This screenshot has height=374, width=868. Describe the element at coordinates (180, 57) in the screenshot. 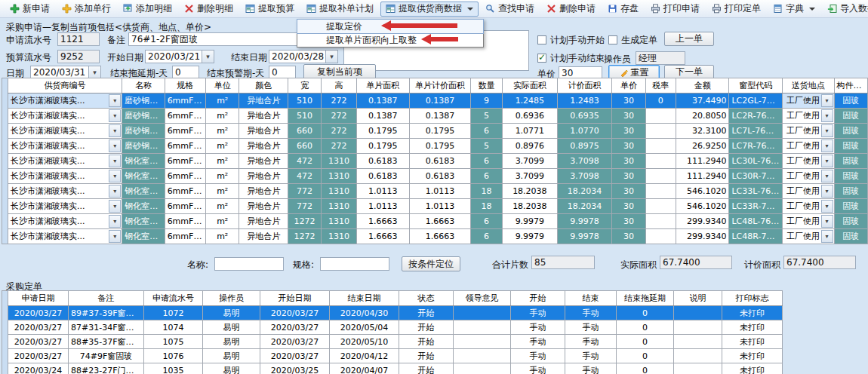

I see `start-date-picker: 2020/03/21` at that location.